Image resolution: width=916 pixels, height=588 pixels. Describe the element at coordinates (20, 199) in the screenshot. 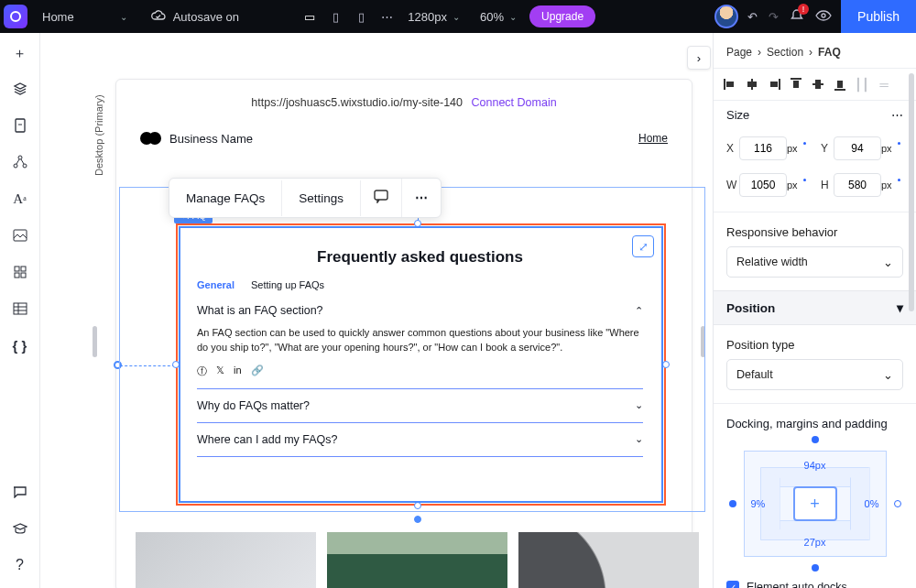

I see `typography-icon: Aa` at that location.